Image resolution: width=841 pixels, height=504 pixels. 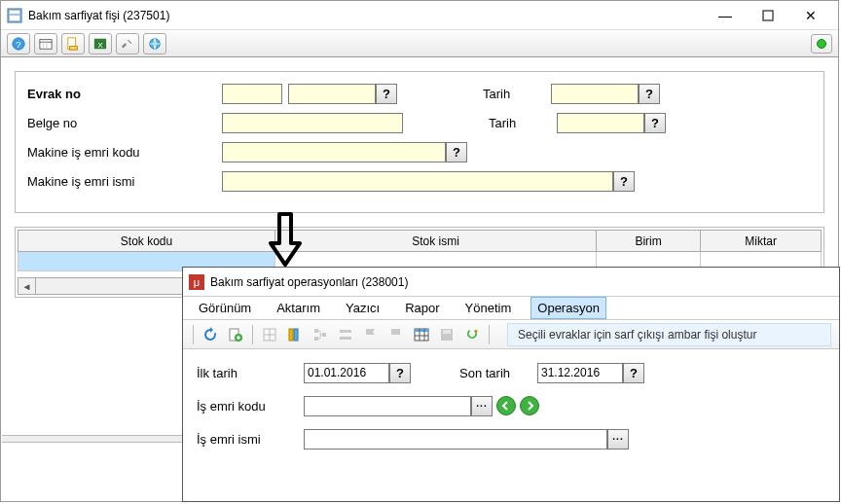 What do you see at coordinates (422, 307) in the screenshot?
I see `menu-rapor: Rapor` at bounding box center [422, 307].